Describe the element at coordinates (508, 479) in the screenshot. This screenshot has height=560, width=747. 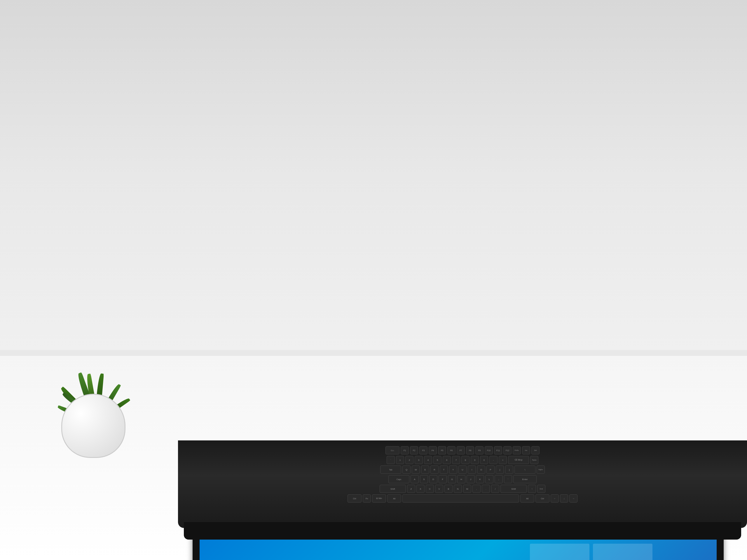
I see `key-quote: '` at that location.